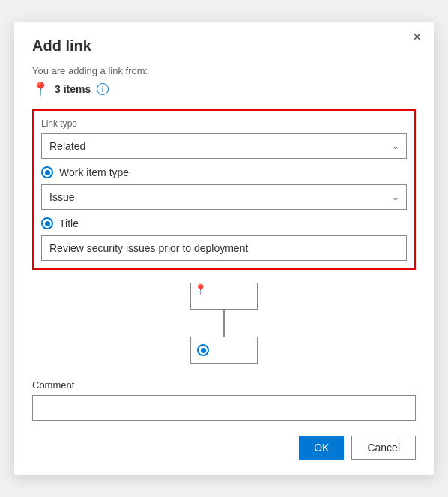  Describe the element at coordinates (321, 448) in the screenshot. I see `ok-button: OK` at that location.